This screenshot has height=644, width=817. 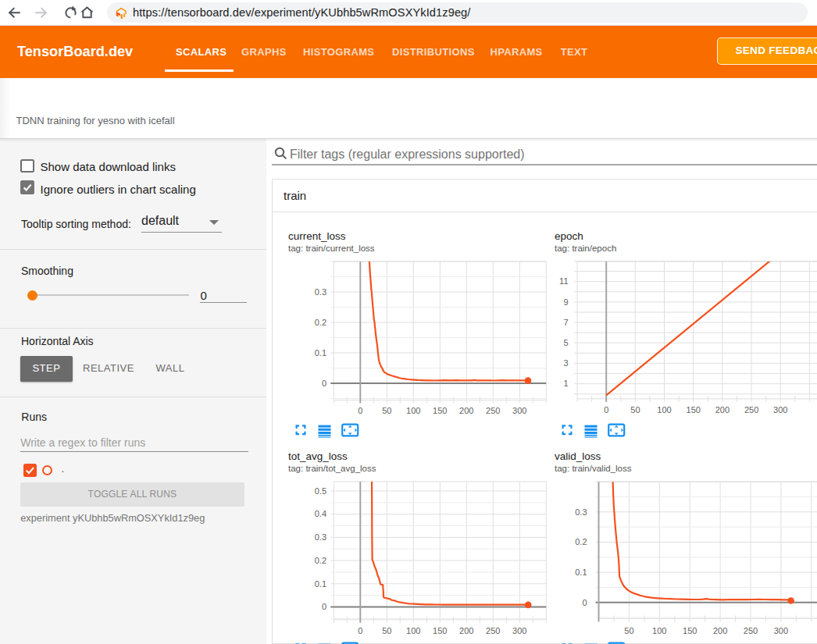 What do you see at coordinates (564, 281) in the screenshot?
I see `svg-text: 11` at bounding box center [564, 281].